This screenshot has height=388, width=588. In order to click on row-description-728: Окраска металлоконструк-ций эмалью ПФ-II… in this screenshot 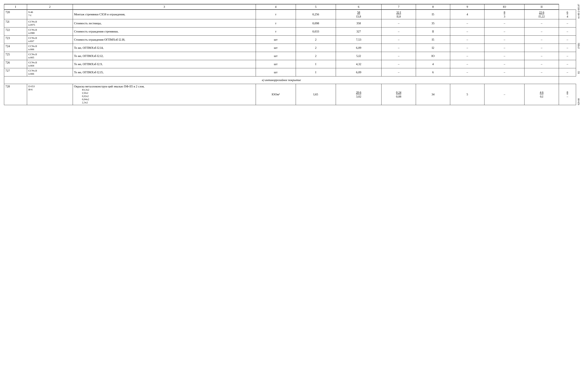, I will do `click(164, 95)`.